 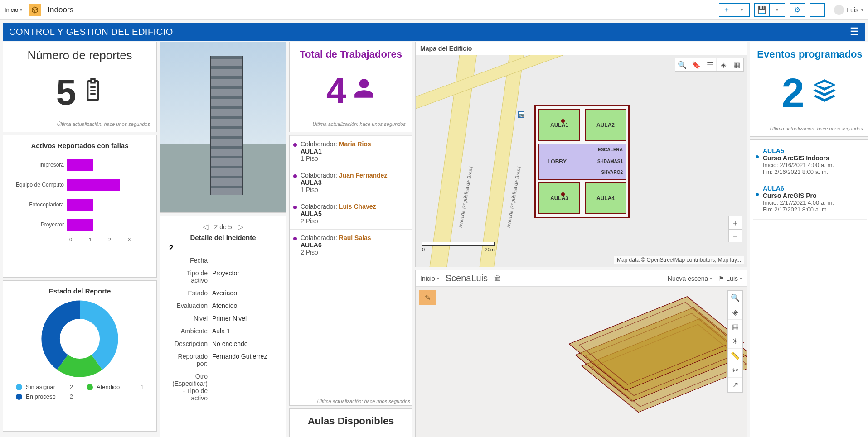 I want to click on zoom-out-button: －, so click(x=735, y=235).